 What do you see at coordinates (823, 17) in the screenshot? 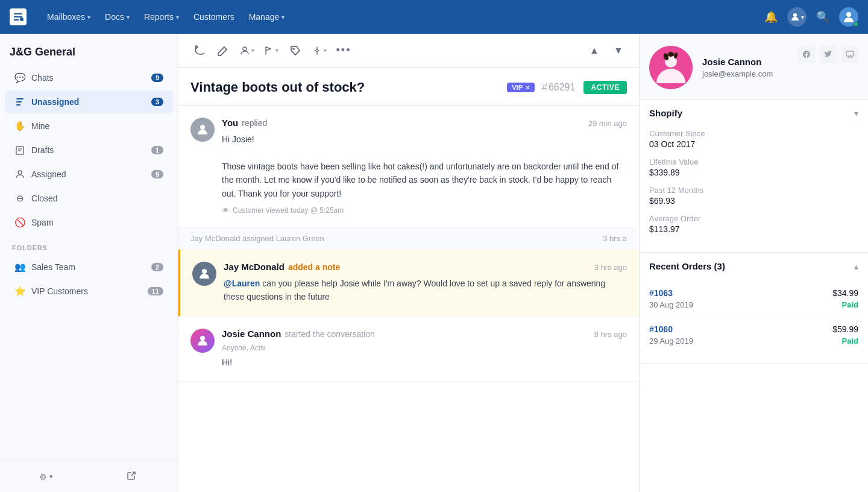
I see `search-button: 🔍` at bounding box center [823, 17].